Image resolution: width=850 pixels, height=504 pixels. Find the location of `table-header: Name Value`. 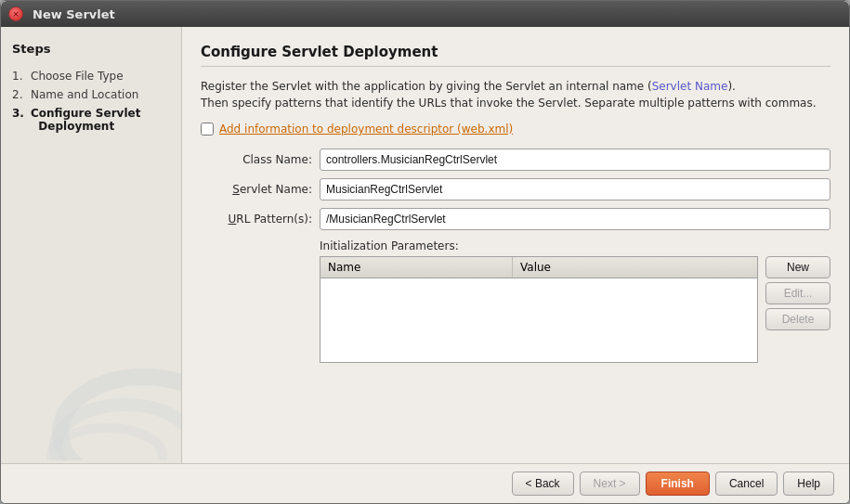

table-header: Name Value is located at coordinates (539, 267).